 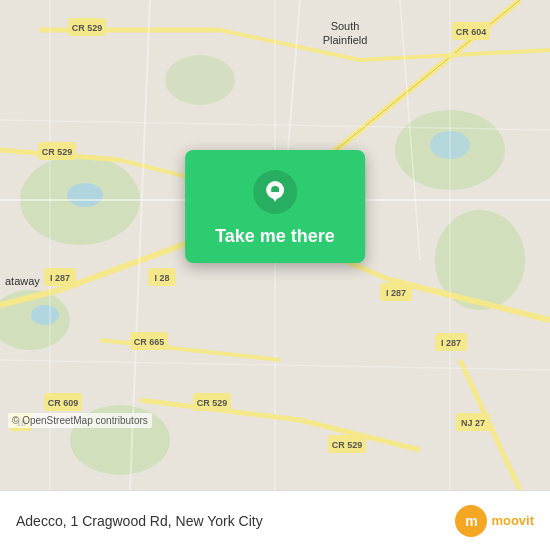 I want to click on moovit-text: moovit, so click(x=512, y=520).